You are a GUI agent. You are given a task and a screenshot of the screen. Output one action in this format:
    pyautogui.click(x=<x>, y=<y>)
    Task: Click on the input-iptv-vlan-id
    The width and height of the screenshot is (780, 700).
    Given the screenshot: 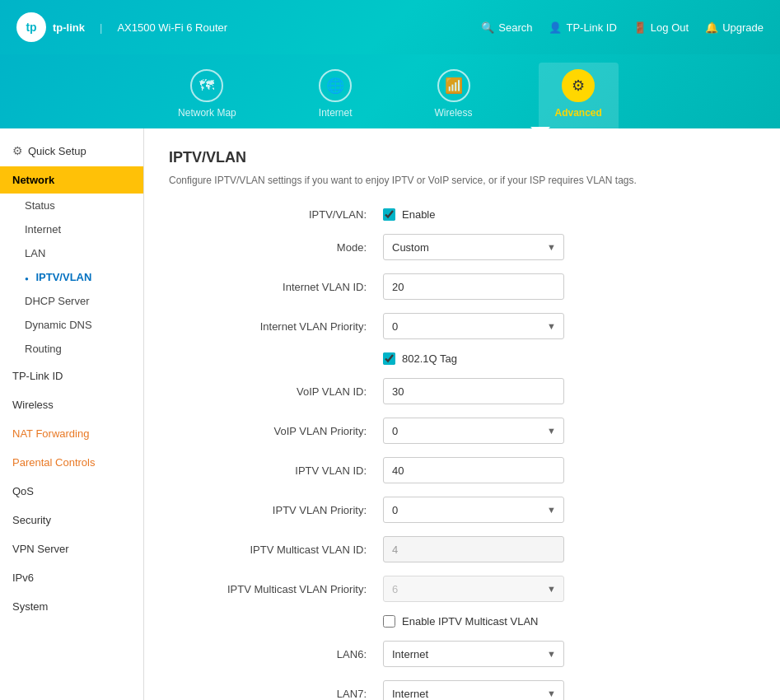 What is the action you would take?
    pyautogui.click(x=474, y=470)
    